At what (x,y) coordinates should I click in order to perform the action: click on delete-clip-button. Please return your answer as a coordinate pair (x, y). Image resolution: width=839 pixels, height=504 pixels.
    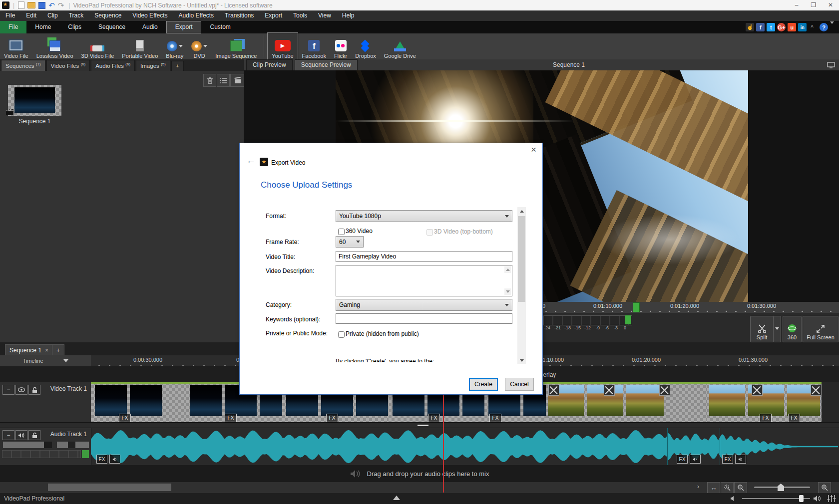
    Looking at the image, I should click on (210, 80).